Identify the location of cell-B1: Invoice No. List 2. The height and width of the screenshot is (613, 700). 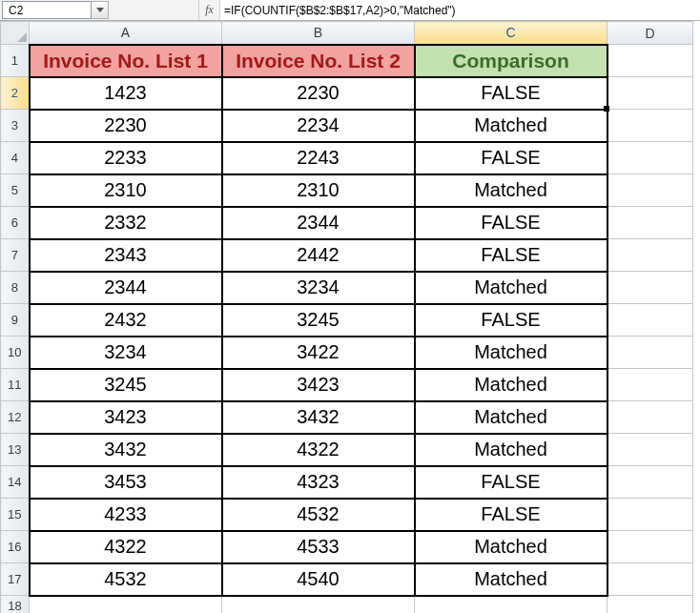
(319, 61).